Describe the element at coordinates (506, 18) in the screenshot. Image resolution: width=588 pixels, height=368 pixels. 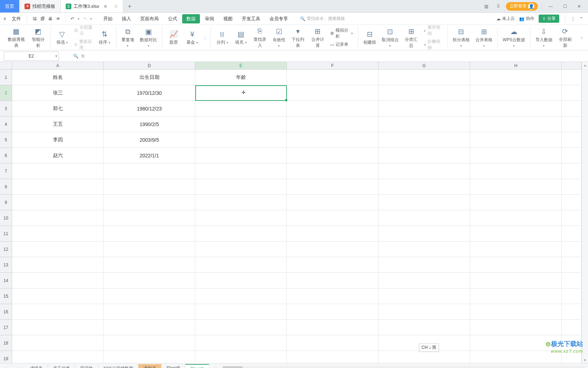
I see `cloud-status: ☁未上云` at that location.